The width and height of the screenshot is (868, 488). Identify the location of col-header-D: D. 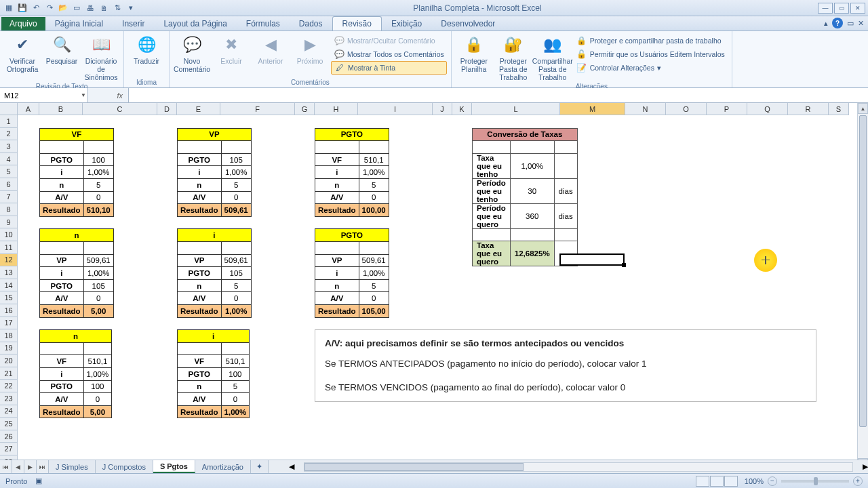
(167, 109).